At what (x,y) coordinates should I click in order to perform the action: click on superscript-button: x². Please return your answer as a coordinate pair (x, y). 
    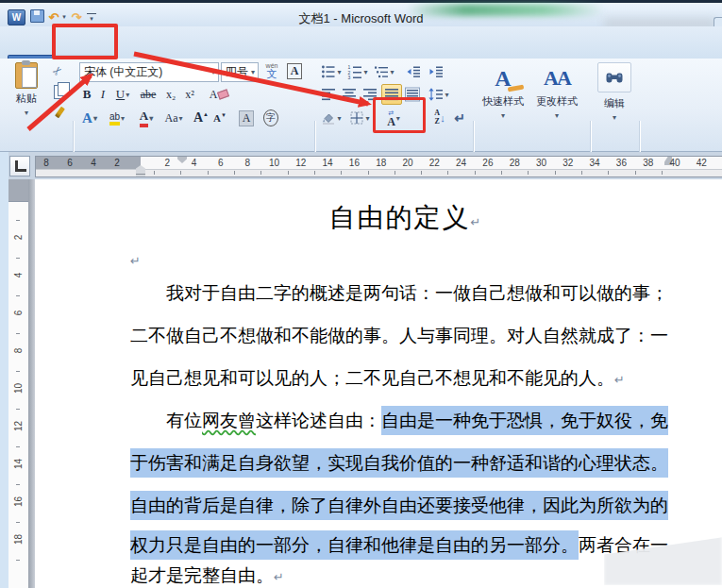
    Looking at the image, I should click on (190, 94).